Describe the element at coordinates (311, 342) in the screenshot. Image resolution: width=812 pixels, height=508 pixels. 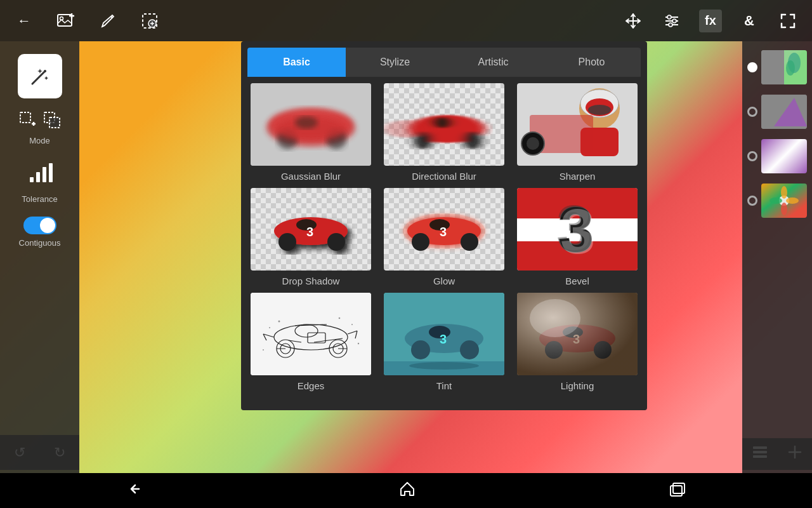
I see `effect-edges: Edges` at that location.